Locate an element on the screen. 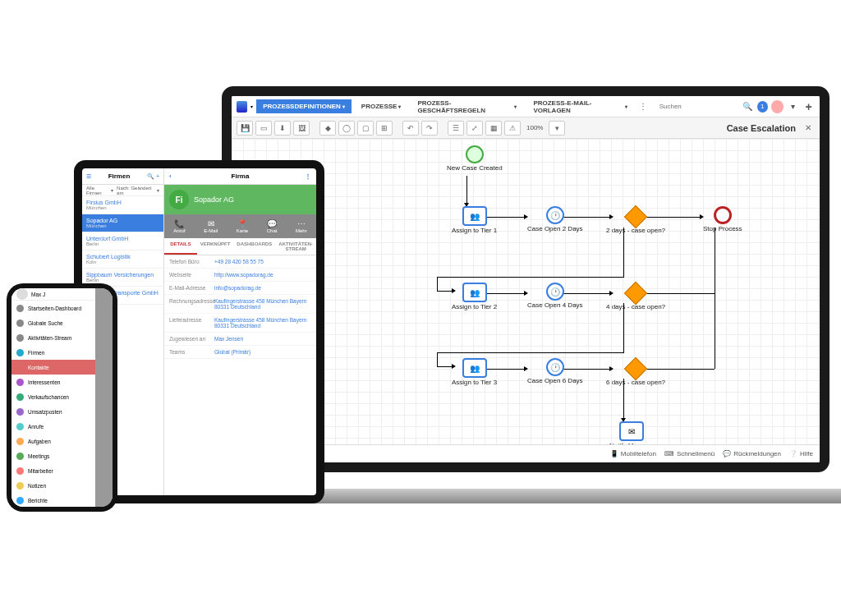 This screenshot has height=616, width=841. tool-grid-icon: ▦ is located at coordinates (494, 128).